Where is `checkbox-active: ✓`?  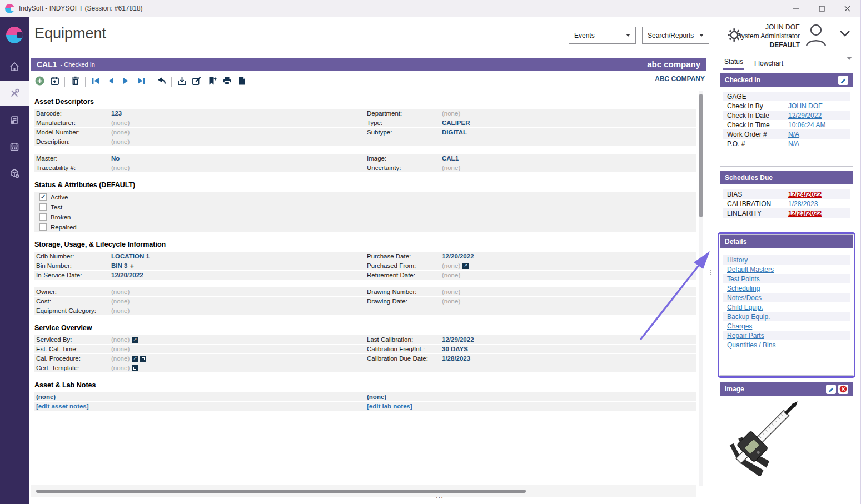 checkbox-active: ✓ is located at coordinates (43, 197).